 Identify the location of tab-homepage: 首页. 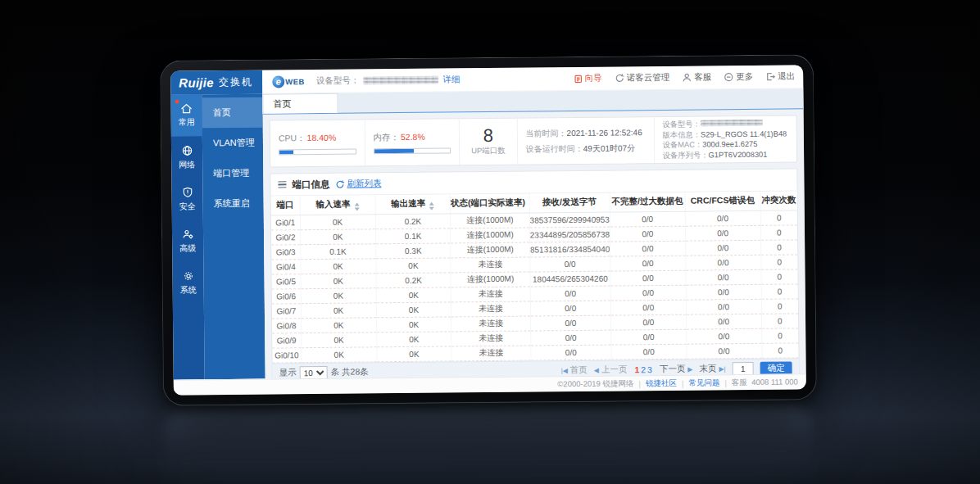
(300, 103).